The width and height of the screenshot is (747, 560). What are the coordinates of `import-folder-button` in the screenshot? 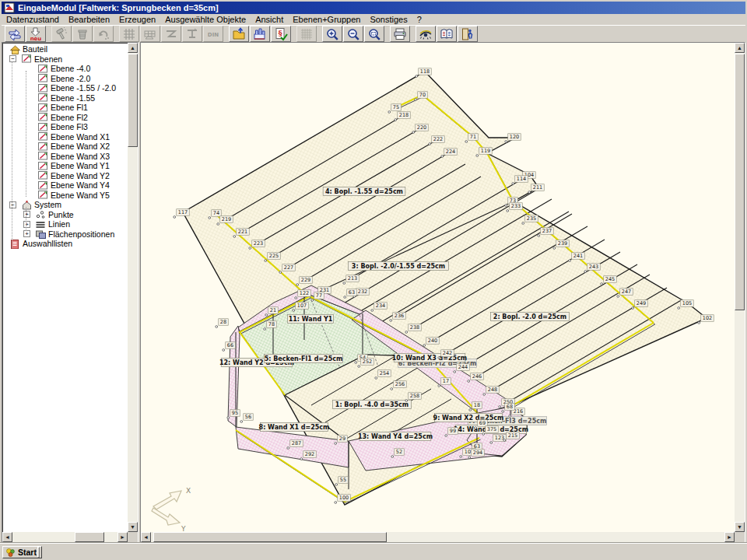 It's located at (239, 34).